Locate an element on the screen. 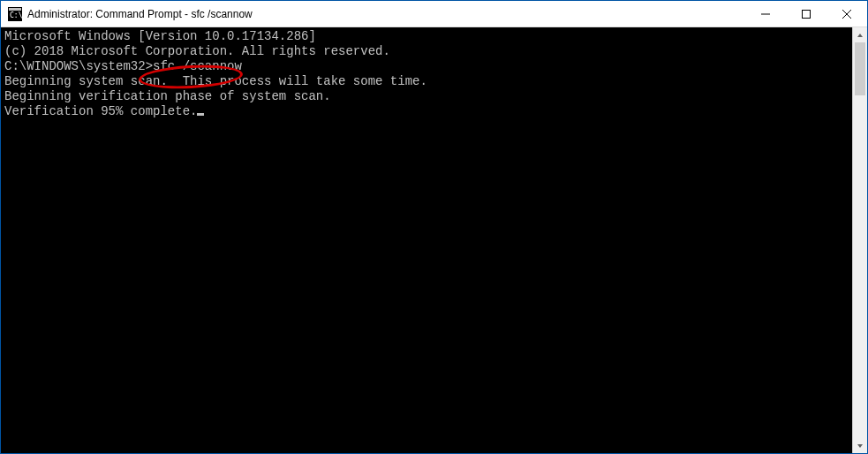 This screenshot has height=454, width=868. scroll-up-icon is located at coordinates (860, 35).